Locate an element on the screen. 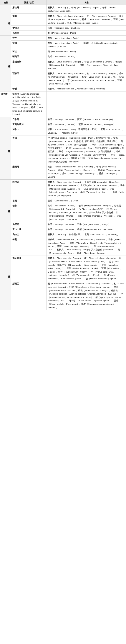 The height and width of the screenshot is (644, 126). country-cell: 新西兰 is located at coordinates (29, 296).